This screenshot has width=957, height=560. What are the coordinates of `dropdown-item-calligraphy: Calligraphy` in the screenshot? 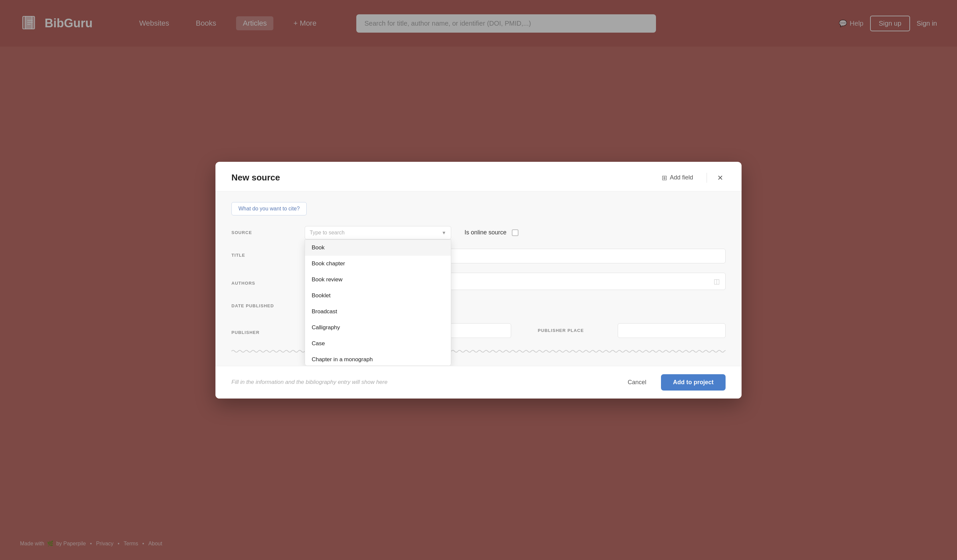 It's located at (378, 328).